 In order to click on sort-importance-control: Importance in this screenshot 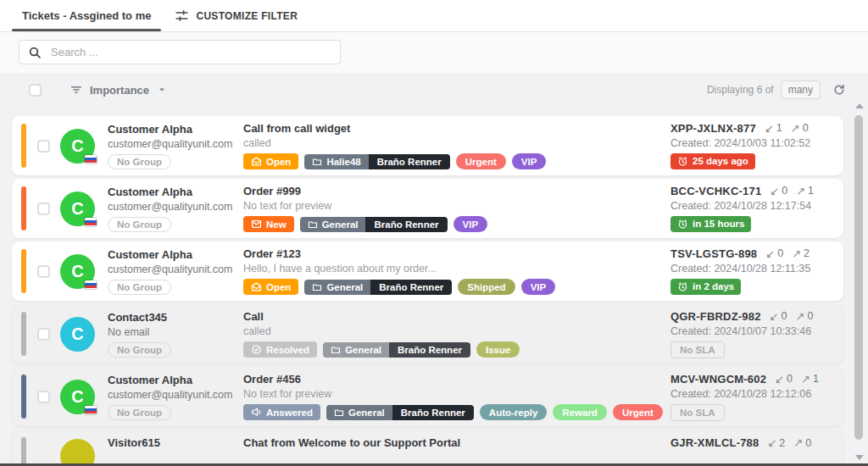, I will do `click(119, 90)`.